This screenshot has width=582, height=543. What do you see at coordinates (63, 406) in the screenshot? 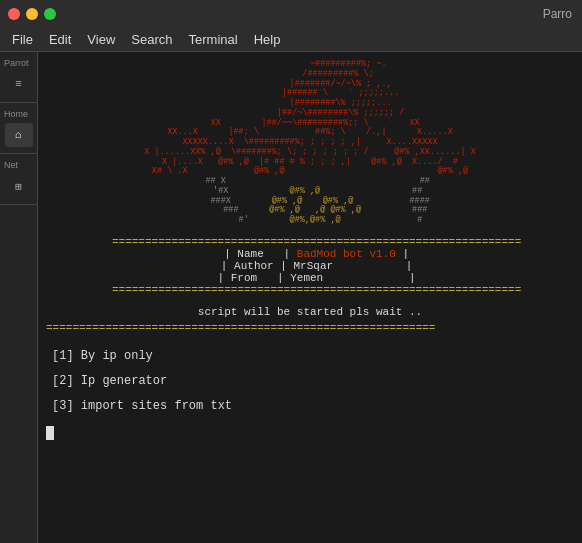
I see `option-3-id: [3]` at bounding box center [63, 406].